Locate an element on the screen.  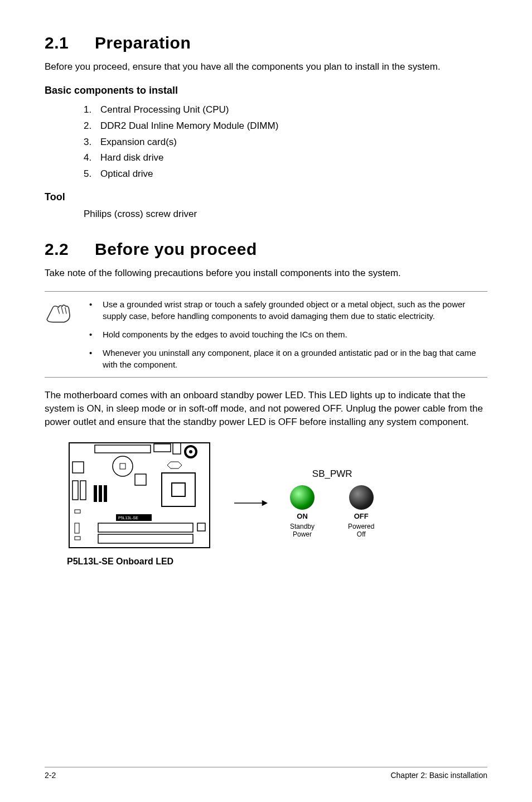
note-item: •Use a grounded wrist strap or touch a s… is located at coordinates (288, 310).